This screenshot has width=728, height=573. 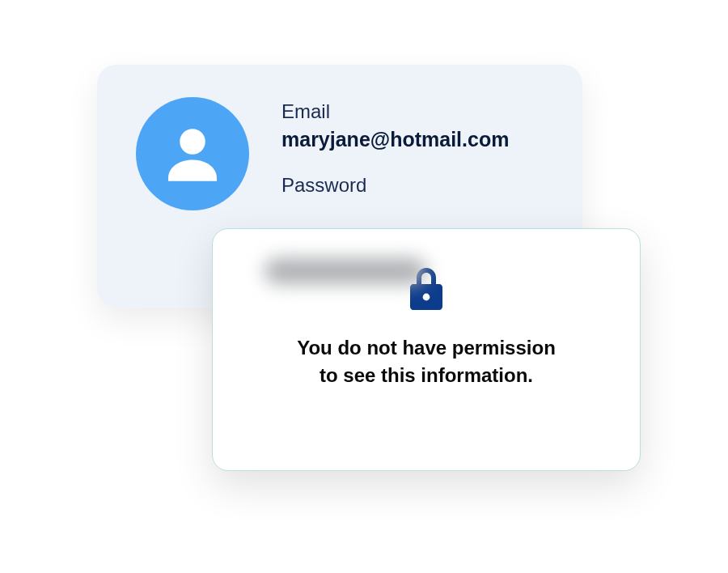 What do you see at coordinates (193, 154) in the screenshot?
I see `avatar-wrapper` at bounding box center [193, 154].